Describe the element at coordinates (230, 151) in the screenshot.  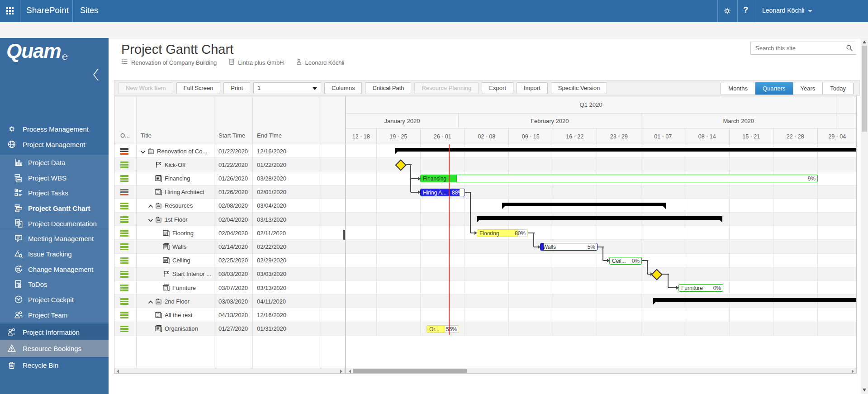
I see `table-row: Renovation of Co...01/22/202012/16/2020` at that location.